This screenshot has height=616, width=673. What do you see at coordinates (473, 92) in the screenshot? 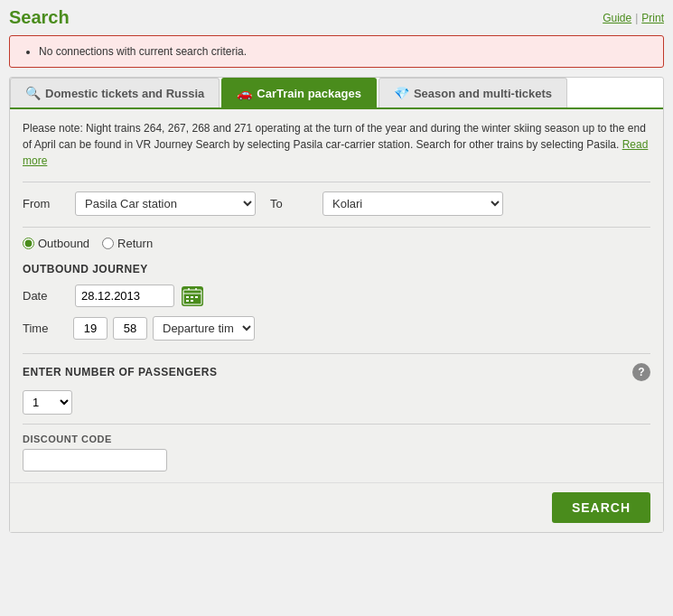
I see `tab-season: 💎 Season and multi-tickets` at bounding box center [473, 92].